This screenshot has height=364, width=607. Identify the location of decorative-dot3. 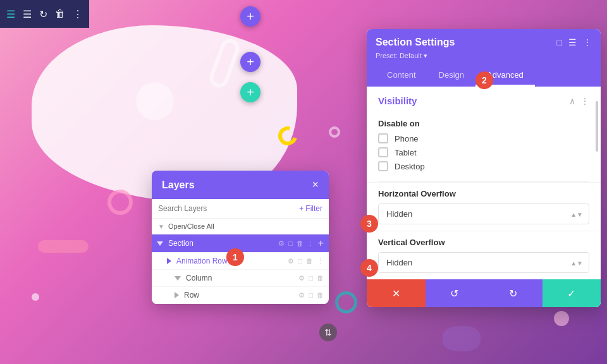
(561, 318).